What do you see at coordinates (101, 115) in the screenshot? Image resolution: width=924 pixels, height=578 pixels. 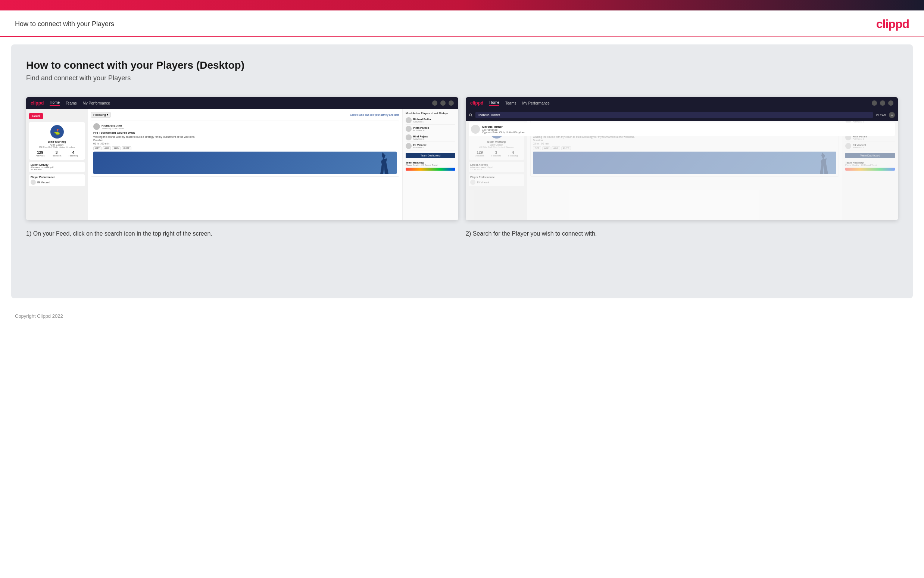 I see `following-button: Following ▾` at bounding box center [101, 115].